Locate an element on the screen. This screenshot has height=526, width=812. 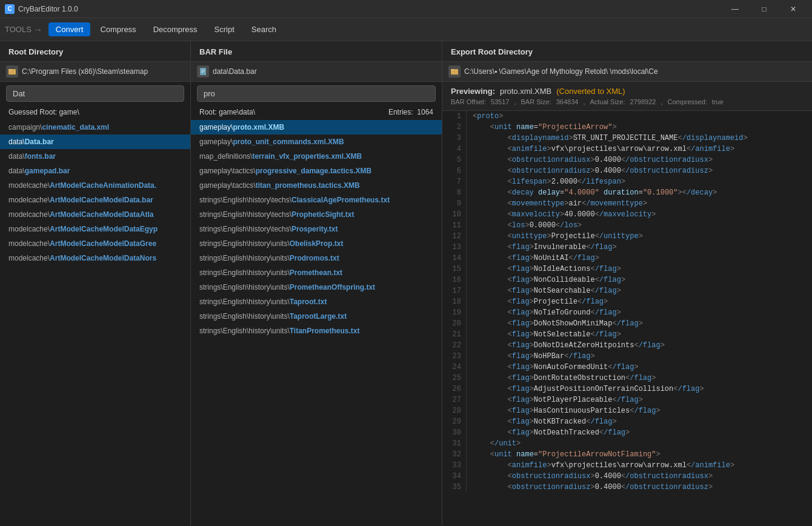
compressed-value: true is located at coordinates (717, 102).